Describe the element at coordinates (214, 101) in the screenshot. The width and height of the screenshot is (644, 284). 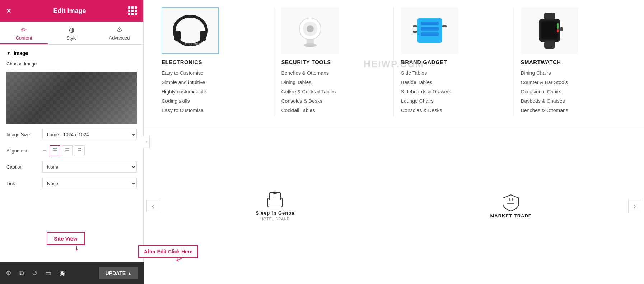
I see `menu-item-electronics-3: Coding skills` at that location.